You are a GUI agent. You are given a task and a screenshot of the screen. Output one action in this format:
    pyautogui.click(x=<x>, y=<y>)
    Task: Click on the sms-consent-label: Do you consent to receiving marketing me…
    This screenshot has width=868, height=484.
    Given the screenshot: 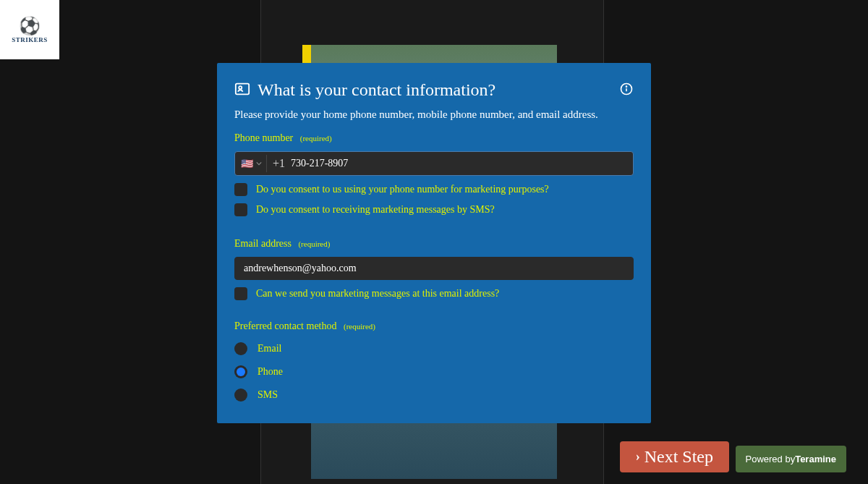 What is the action you would take?
    pyautogui.click(x=375, y=210)
    